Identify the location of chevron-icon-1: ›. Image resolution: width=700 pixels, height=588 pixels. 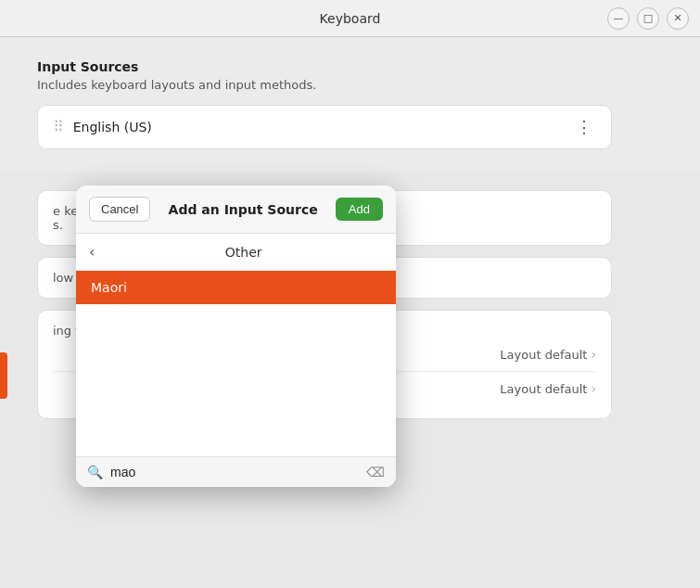
(593, 354).